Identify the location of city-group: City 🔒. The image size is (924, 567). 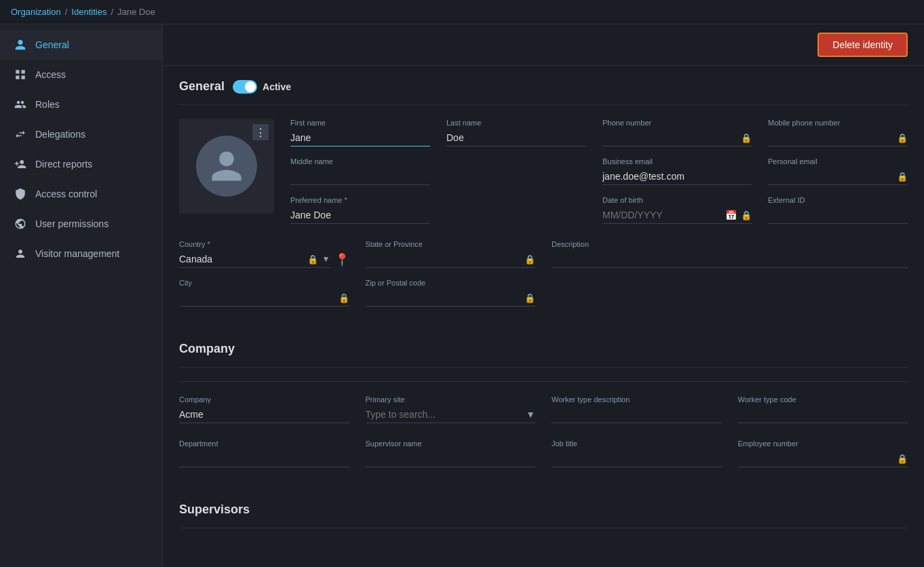
(265, 293).